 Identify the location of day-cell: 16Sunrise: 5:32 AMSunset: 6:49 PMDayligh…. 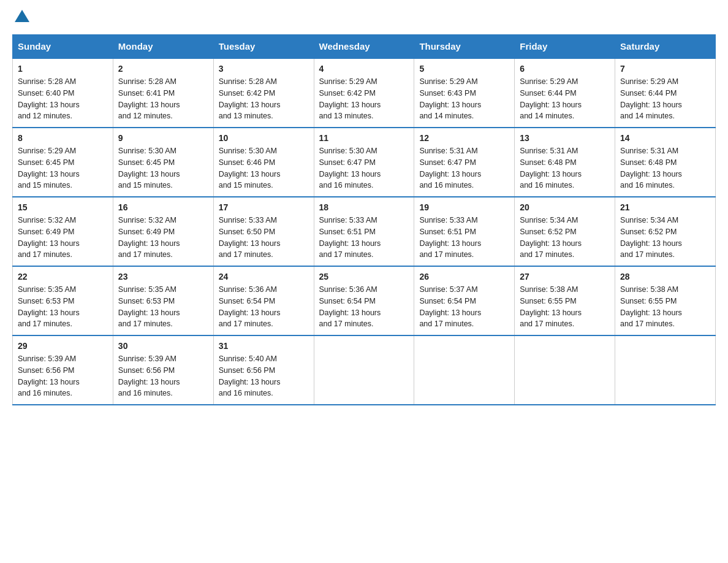
(163, 232).